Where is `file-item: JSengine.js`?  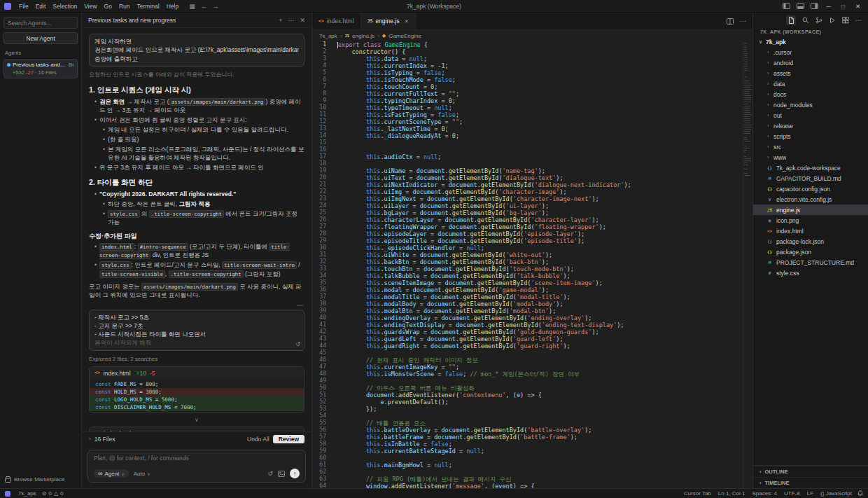 file-item: JSengine.js is located at coordinates (811, 210).